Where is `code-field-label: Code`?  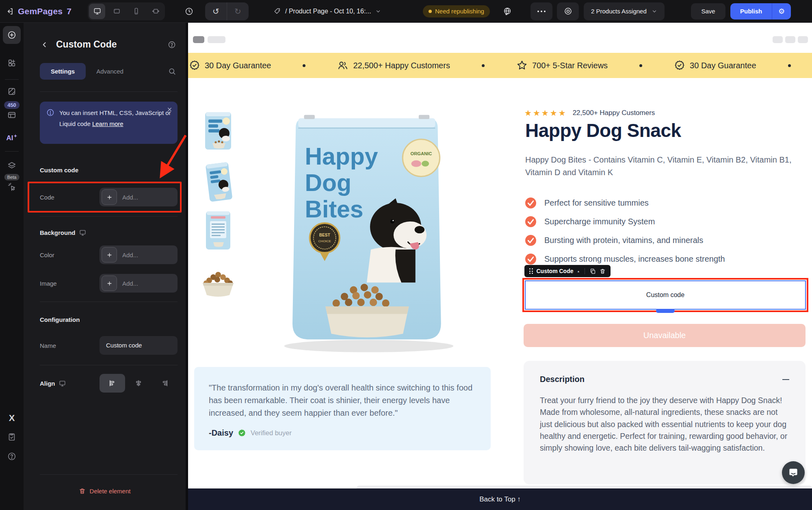
code-field-label: Code is located at coordinates (47, 197).